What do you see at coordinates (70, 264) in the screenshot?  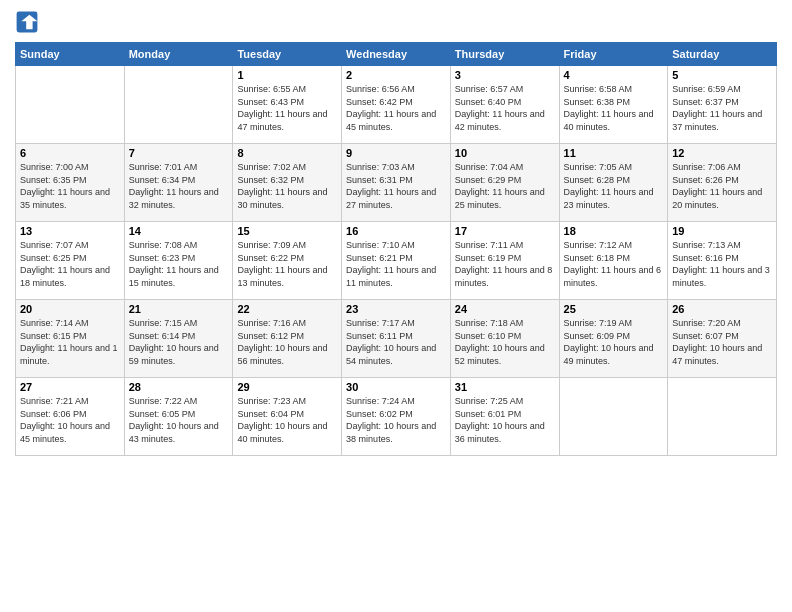 I see `day-info: Sunrise: 7:07 AM Sunset: 6:25 PM Dayligh…` at bounding box center [70, 264].